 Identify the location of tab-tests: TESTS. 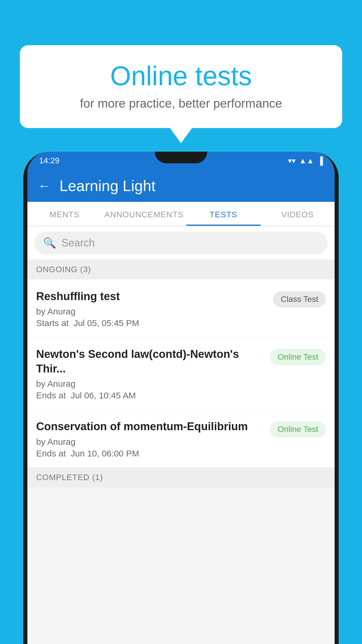
(223, 214).